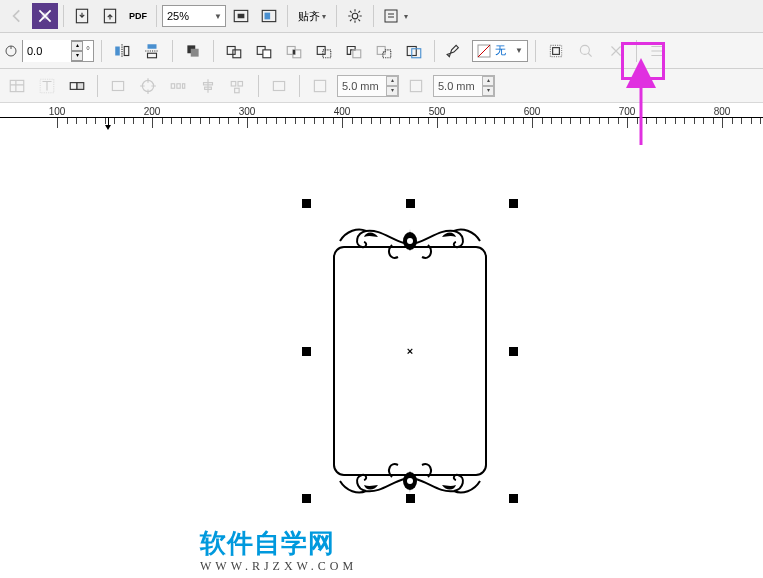 Image resolution: width=763 pixels, height=578 pixels. What do you see at coordinates (455, 51) in the screenshot?
I see `pen-outline-icon` at bounding box center [455, 51].